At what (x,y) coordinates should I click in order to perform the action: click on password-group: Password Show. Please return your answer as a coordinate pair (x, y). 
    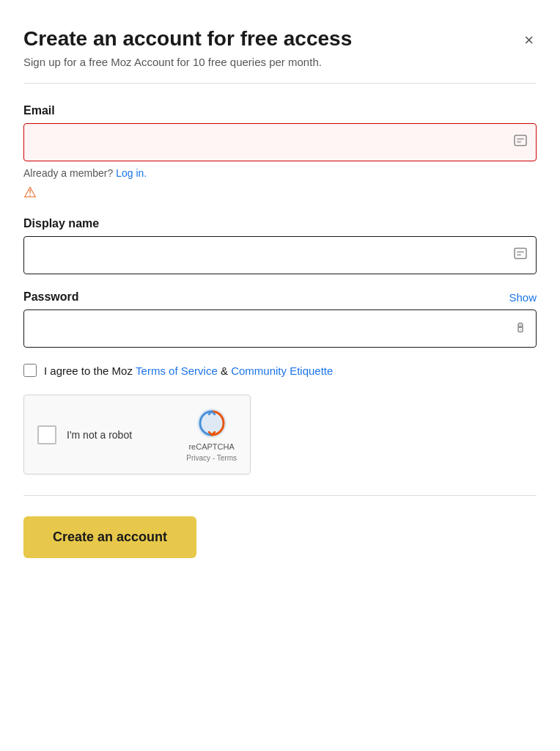
    Looking at the image, I should click on (280, 319).